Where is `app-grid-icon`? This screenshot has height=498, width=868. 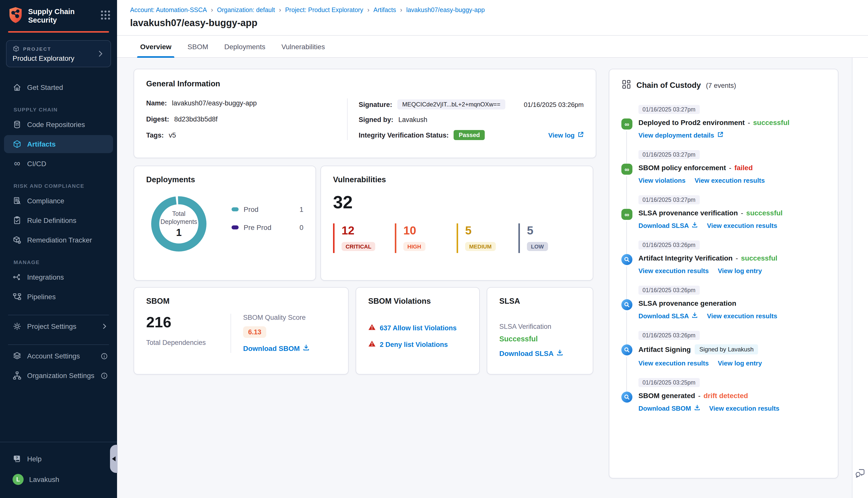 app-grid-icon is located at coordinates (105, 15).